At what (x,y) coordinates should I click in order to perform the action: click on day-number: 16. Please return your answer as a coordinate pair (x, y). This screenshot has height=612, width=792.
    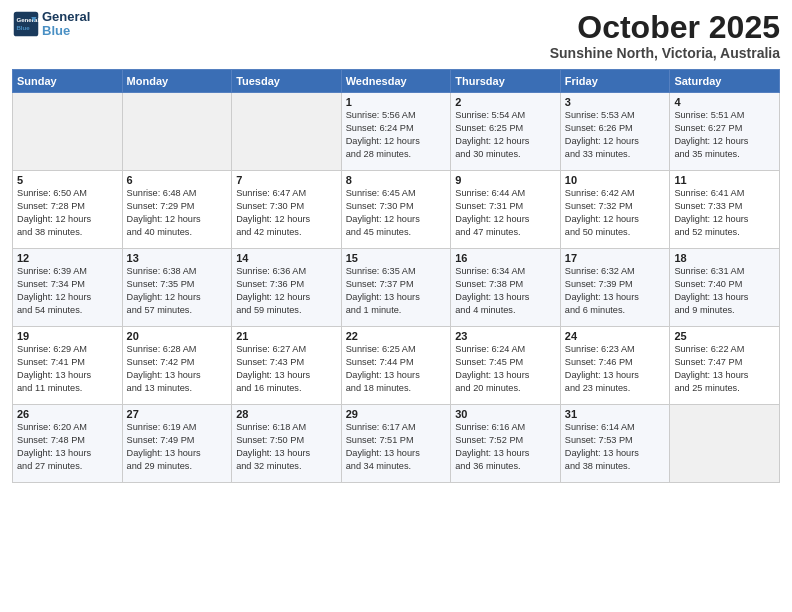
    Looking at the image, I should click on (506, 258).